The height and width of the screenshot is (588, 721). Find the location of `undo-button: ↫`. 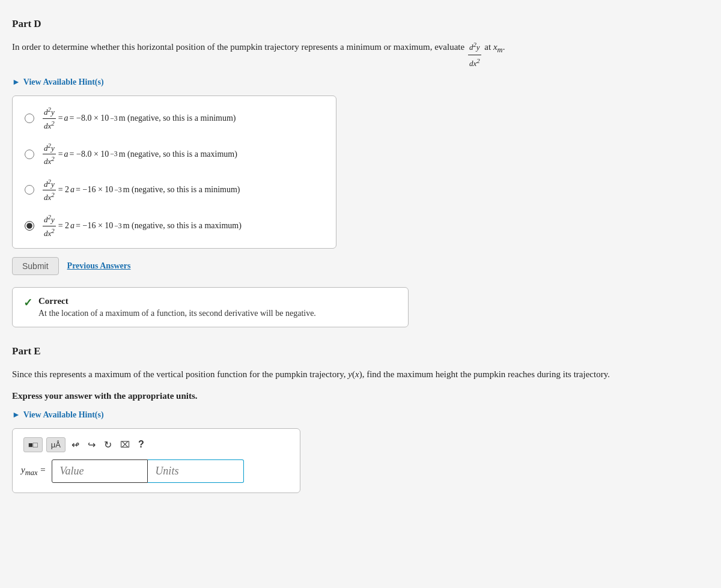

undo-button: ↫ is located at coordinates (76, 444).